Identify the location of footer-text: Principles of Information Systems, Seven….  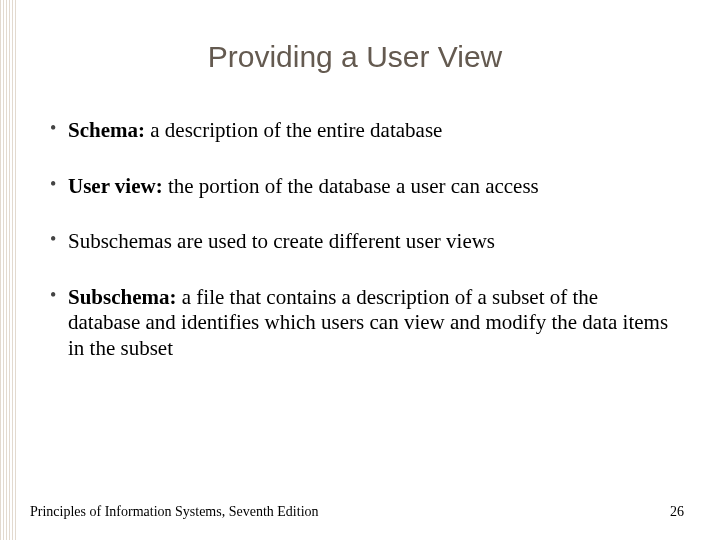
(174, 512).